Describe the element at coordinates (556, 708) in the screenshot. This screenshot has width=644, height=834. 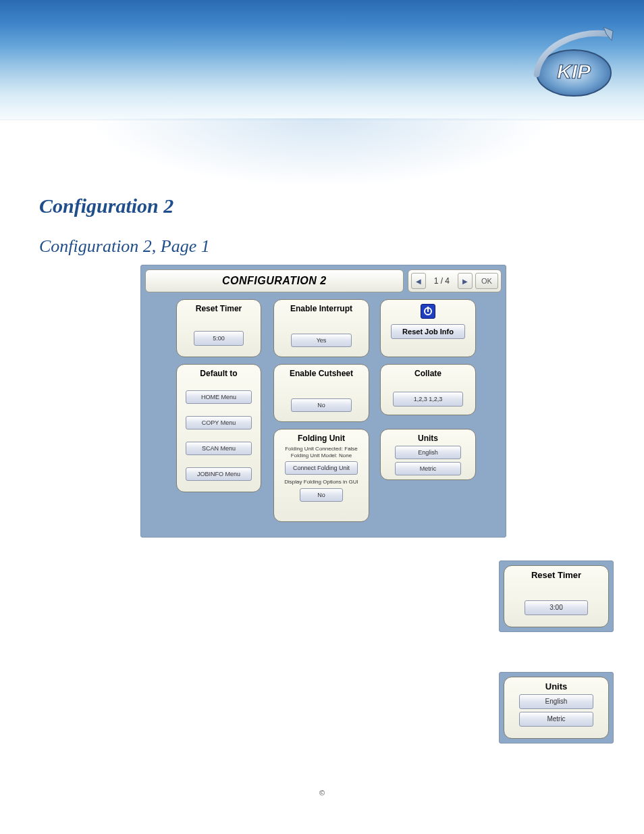
I see `side-units-panel: Units English Metric` at that location.